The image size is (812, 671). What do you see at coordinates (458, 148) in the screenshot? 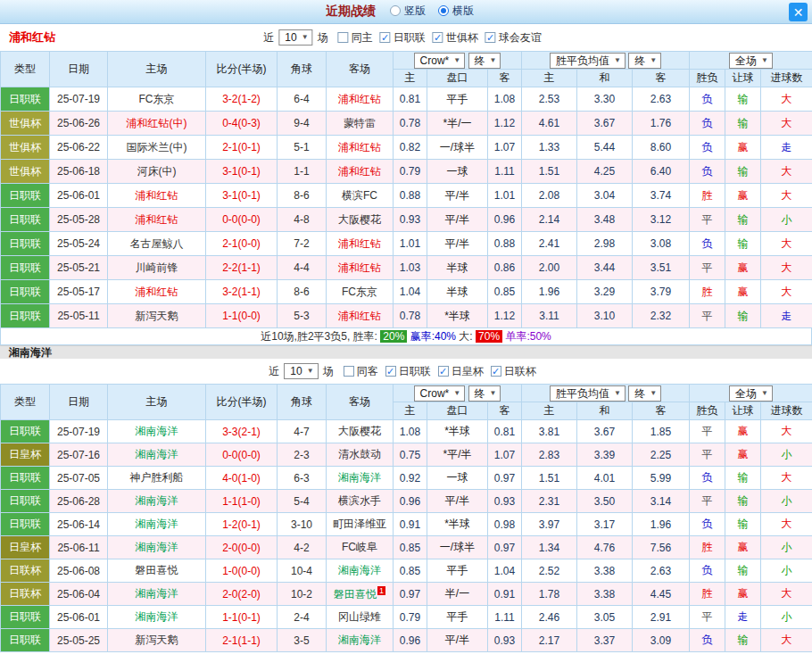
I see `asia-handicap: 一/球半` at bounding box center [458, 148].